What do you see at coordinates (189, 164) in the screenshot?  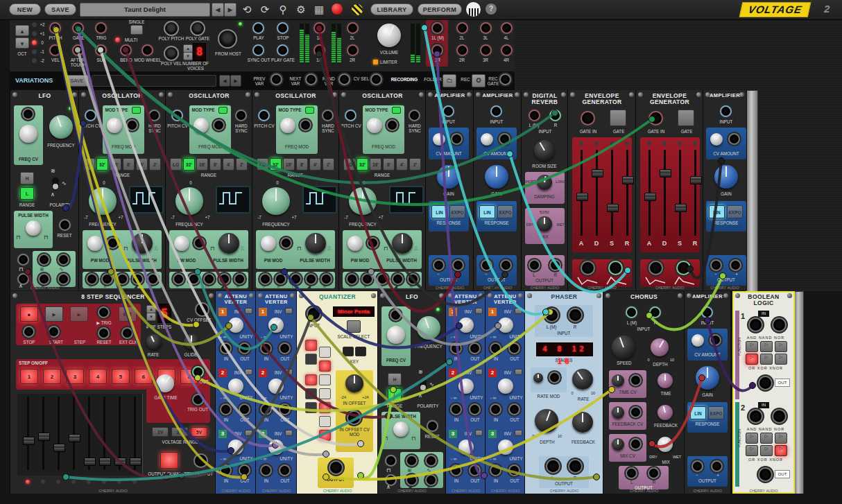 I see `range-32-button: 32'` at bounding box center [189, 164].